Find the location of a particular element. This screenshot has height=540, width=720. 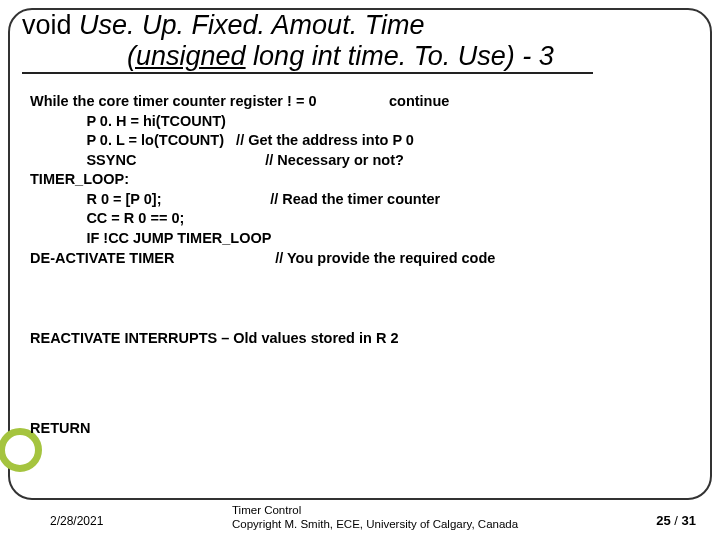

code-line: IF !CC JUMP TIMER_LOOP is located at coordinates (365, 239).